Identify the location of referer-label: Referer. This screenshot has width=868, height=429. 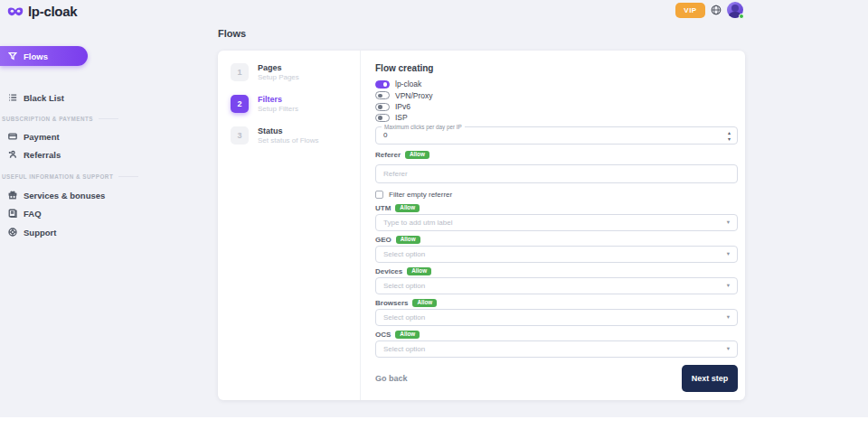
(388, 155).